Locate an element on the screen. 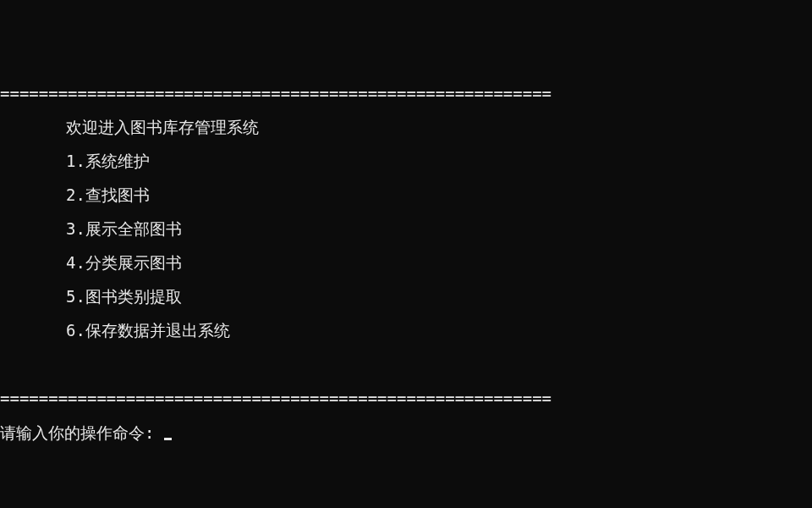 Image resolution: width=812 pixels, height=508 pixels. prompt-label: 请输入你的操作命令: is located at coordinates (77, 433).